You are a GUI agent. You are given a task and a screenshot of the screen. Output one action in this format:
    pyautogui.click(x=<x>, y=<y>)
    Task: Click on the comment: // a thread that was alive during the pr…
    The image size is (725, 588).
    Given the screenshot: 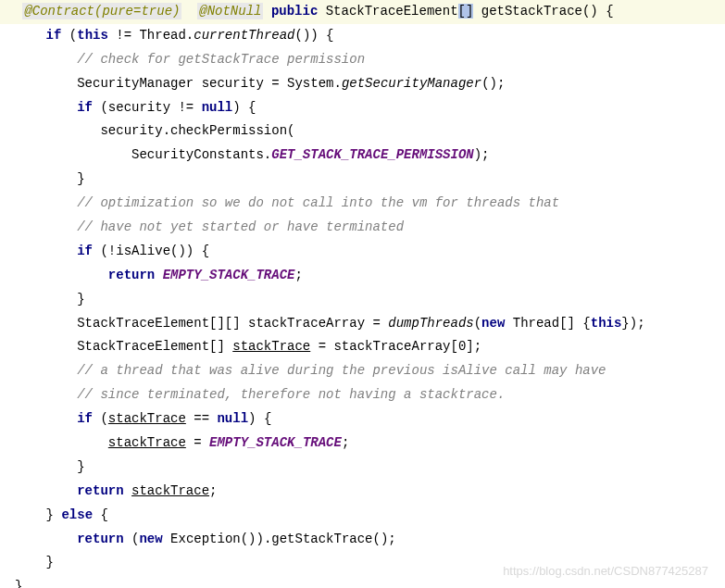 What is the action you would take?
    pyautogui.click(x=341, y=370)
    